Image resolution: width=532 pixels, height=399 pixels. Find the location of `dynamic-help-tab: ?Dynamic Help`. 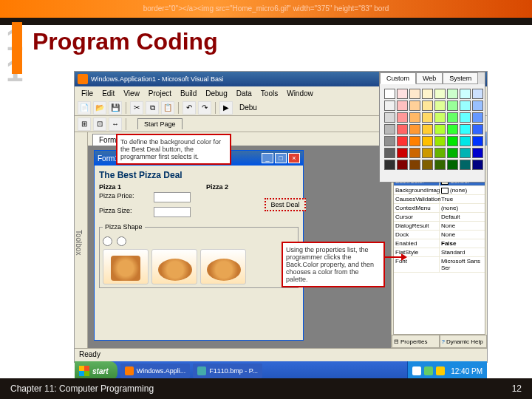

dynamic-help-tab: ?Dynamic Help is located at coordinates (464, 341).